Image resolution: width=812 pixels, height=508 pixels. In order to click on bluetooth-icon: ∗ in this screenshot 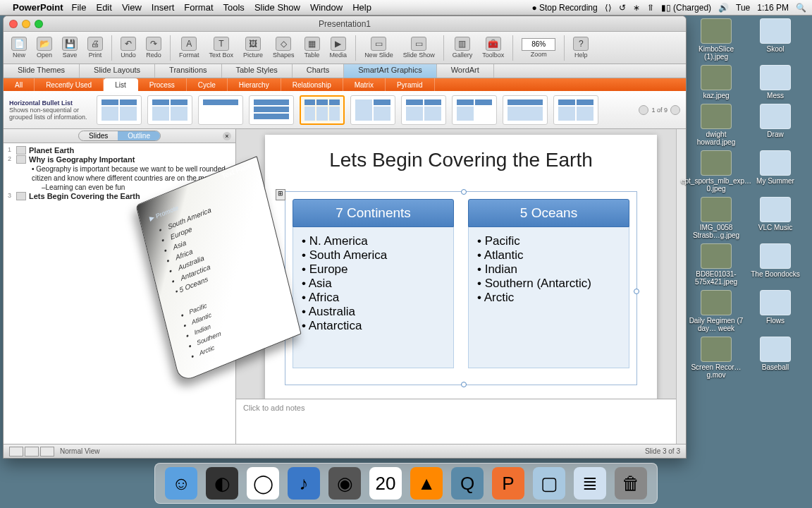, I will do `click(636, 8)`.